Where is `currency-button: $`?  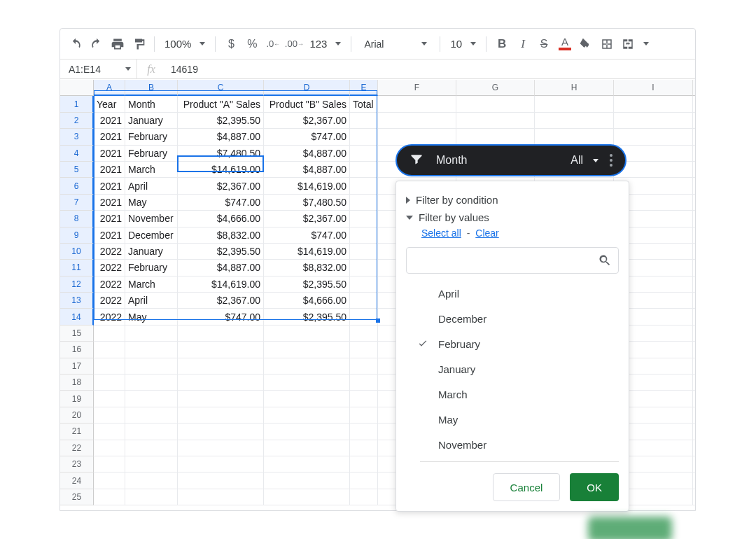 currency-button: $ is located at coordinates (231, 44).